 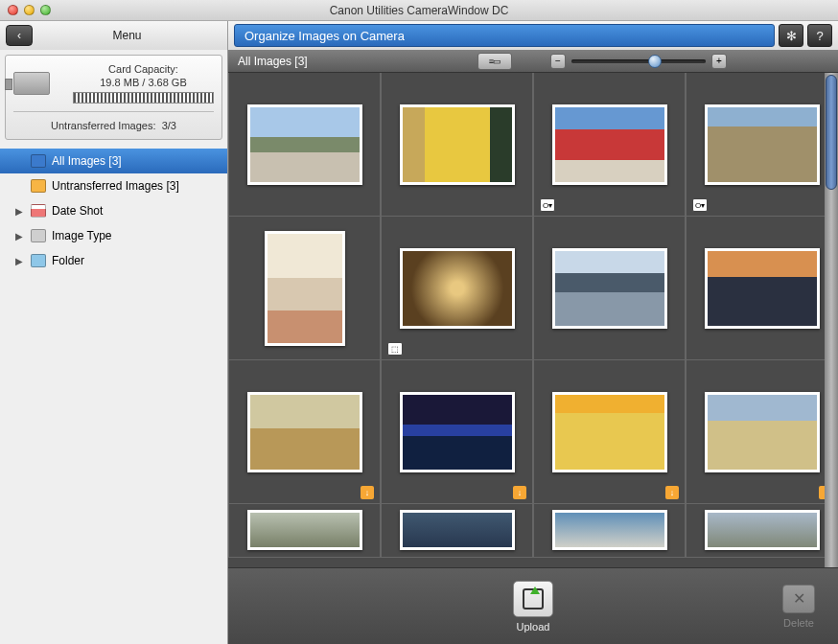 I want to click on magnifier-plus-icon: +, so click(x=719, y=61).